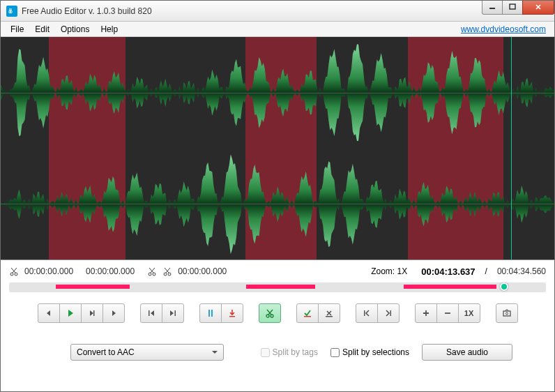  Describe the element at coordinates (147, 352) in the screenshot. I see `convert-format-dropdown: Convert to AAC` at that location.